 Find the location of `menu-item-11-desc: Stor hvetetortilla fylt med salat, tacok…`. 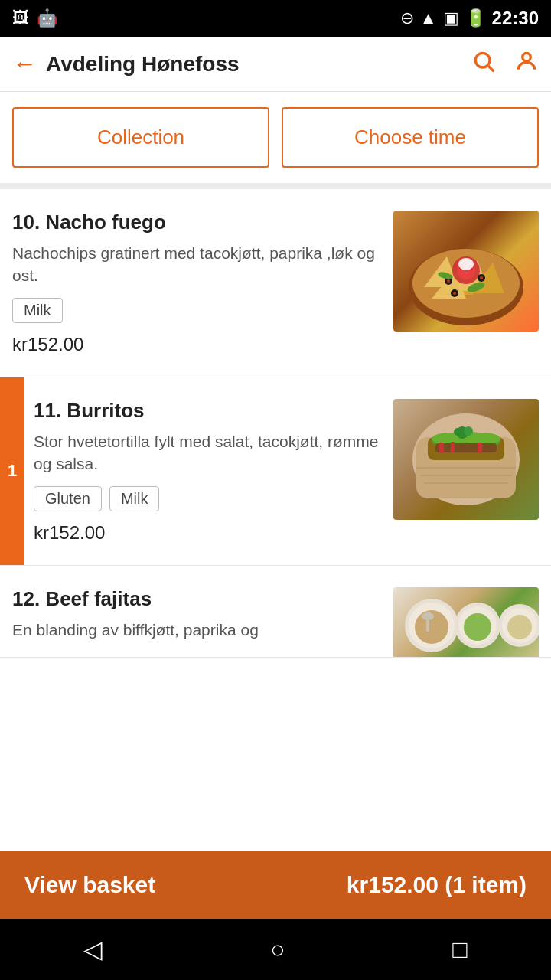

menu-item-11-desc: Stor hvetetortilla fylt med salat, tacok… is located at coordinates (207, 453).